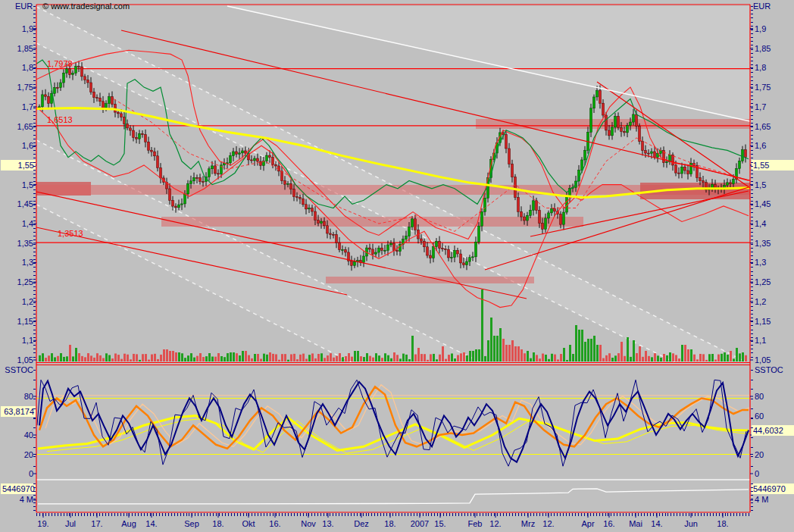 The width and height of the screenshot is (794, 532). What do you see at coordinates (17, 146) in the screenshot?
I see `price-tick-label-left: 1,6` at bounding box center [17, 146].